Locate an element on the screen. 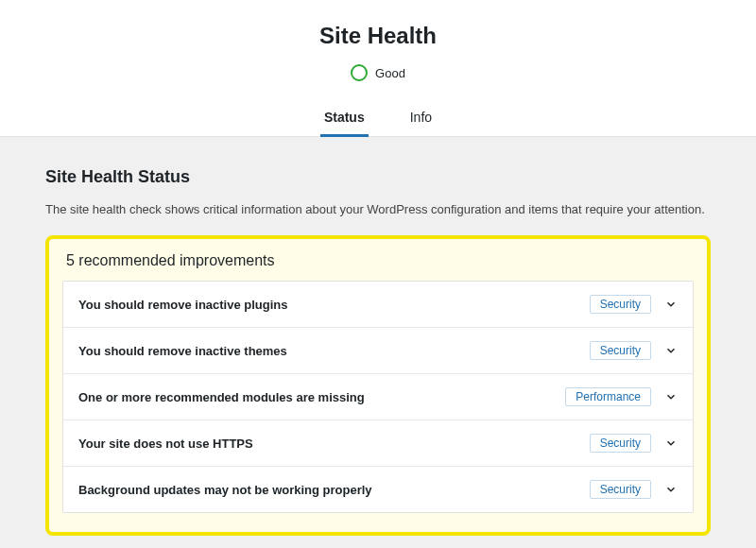  improvement-title: You should remove inactive themes is located at coordinates (335, 351).